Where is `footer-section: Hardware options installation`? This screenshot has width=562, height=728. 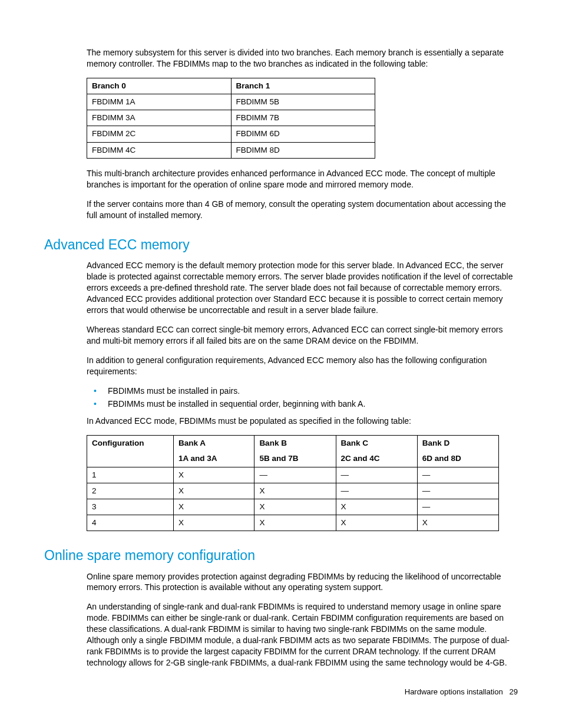 footer-section: Hardware options installation is located at coordinates (454, 692).